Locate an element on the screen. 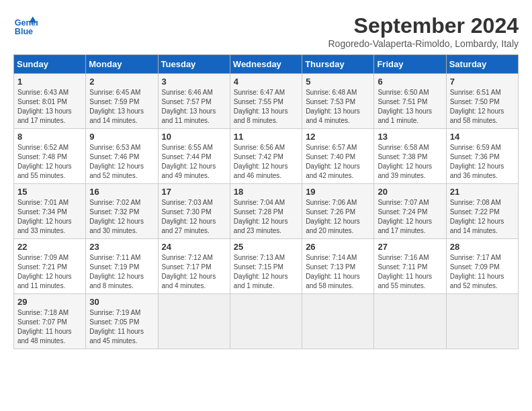 The width and height of the screenshot is (532, 411). day-info: Sunrise: 6:53 AM Sunset: 7:46 PM Dayligh… is located at coordinates (122, 162).